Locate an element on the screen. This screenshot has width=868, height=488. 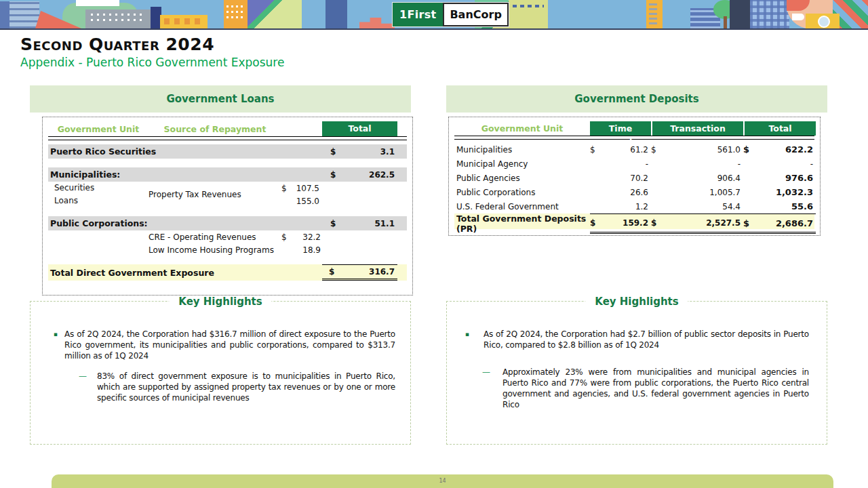
col-header-time-deposits: Time Deposits is located at coordinates (620, 129).